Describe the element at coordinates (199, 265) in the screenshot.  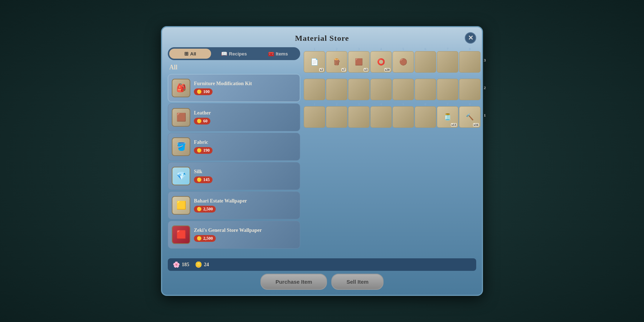
I see `coin-currency-icon: 🪙` at that location.